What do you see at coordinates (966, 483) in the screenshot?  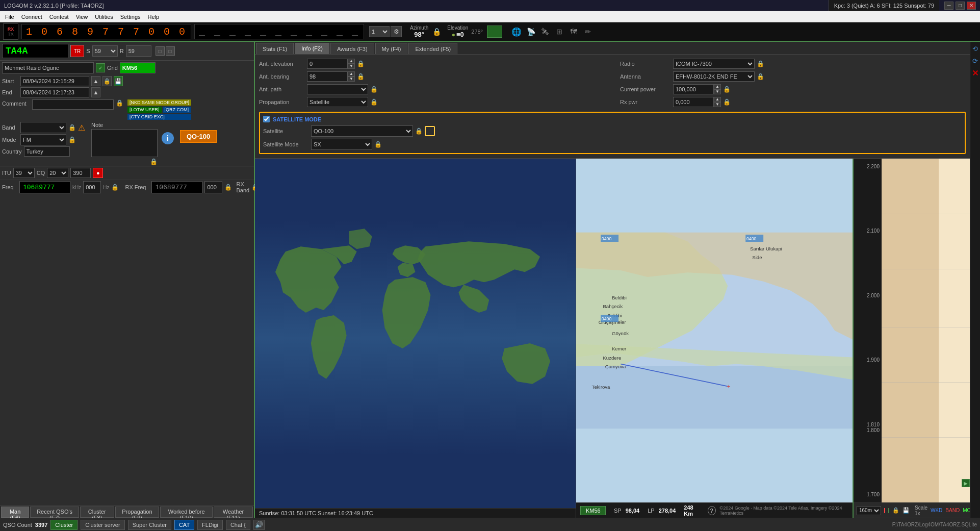 I see `spectrum-toggle: ▶` at bounding box center [966, 483].